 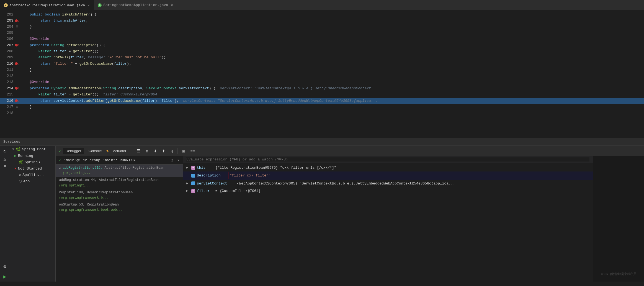 What do you see at coordinates (136, 5) in the screenshot?
I see `tab-springboot-demo-label: SpringbootDemoApplication.java` at bounding box center [136, 5].